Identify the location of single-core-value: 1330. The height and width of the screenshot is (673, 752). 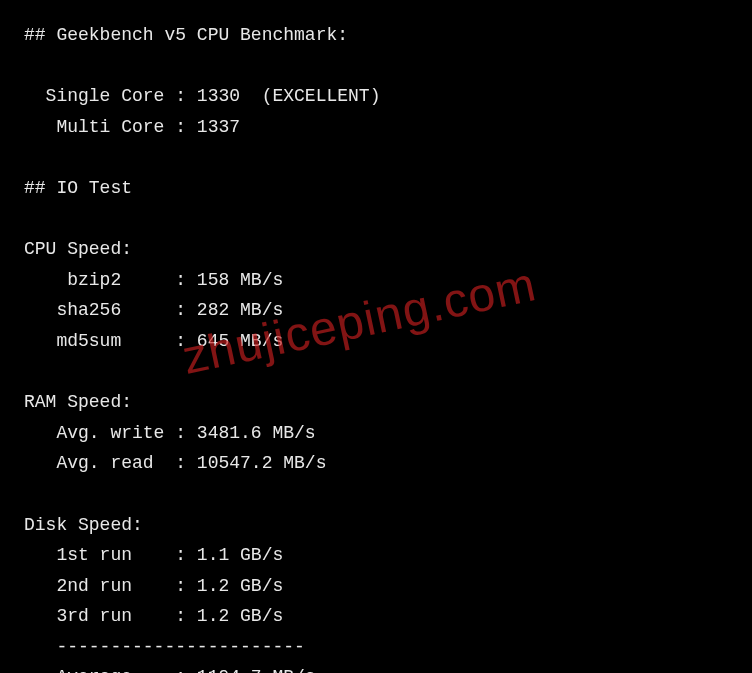
(218, 96).